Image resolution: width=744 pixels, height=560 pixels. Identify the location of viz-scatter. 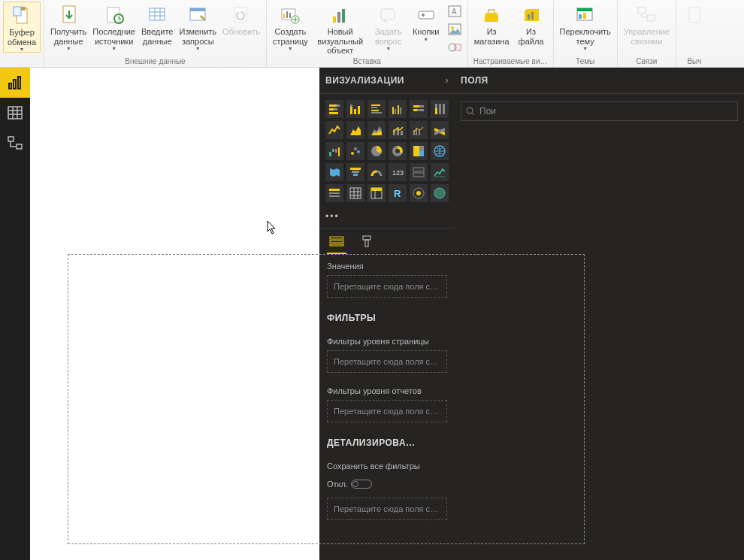
(355, 151).